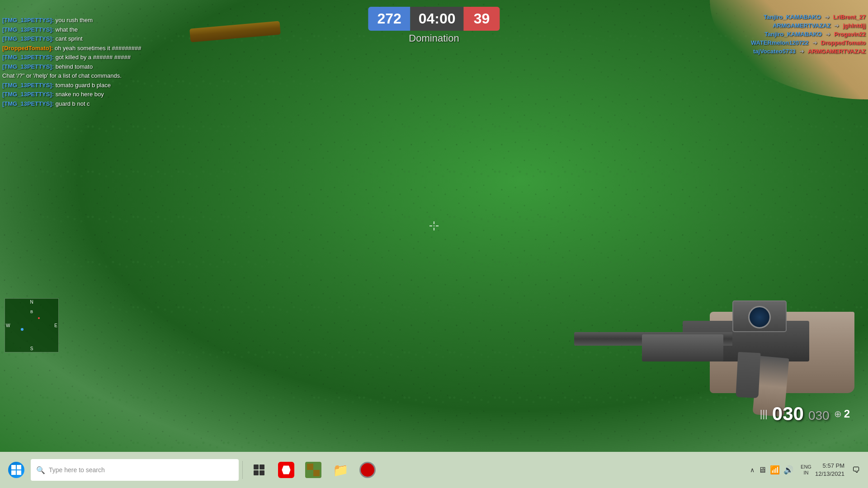  Describe the element at coordinates (806, 470) in the screenshot. I see `taskbar-right: ∧ 🖥 📶 🔊 ENG IN 5:57 PM 12/13/2021 🗨` at that location.